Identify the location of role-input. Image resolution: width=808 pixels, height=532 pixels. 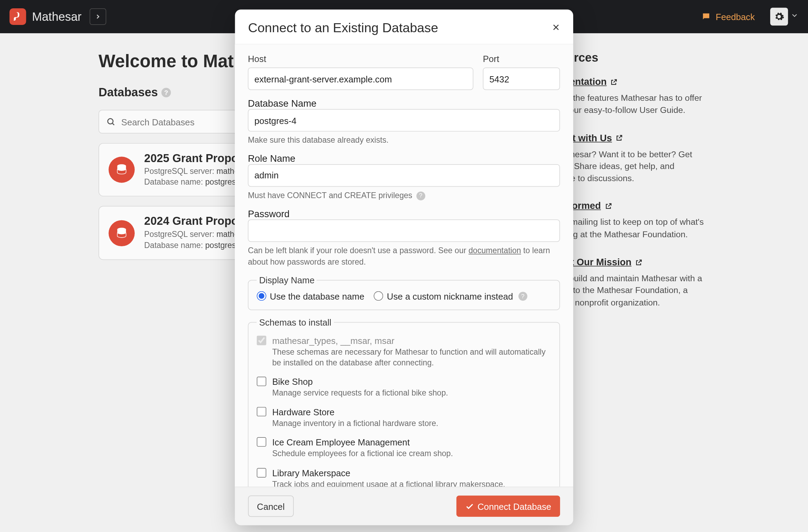
(404, 175).